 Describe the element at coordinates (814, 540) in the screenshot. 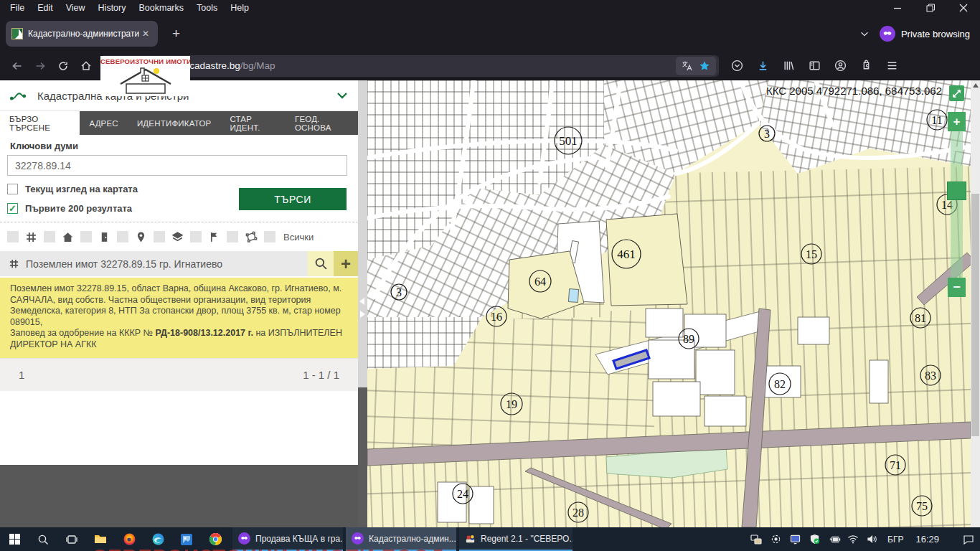

I see `security-shield-tray-icon` at that location.